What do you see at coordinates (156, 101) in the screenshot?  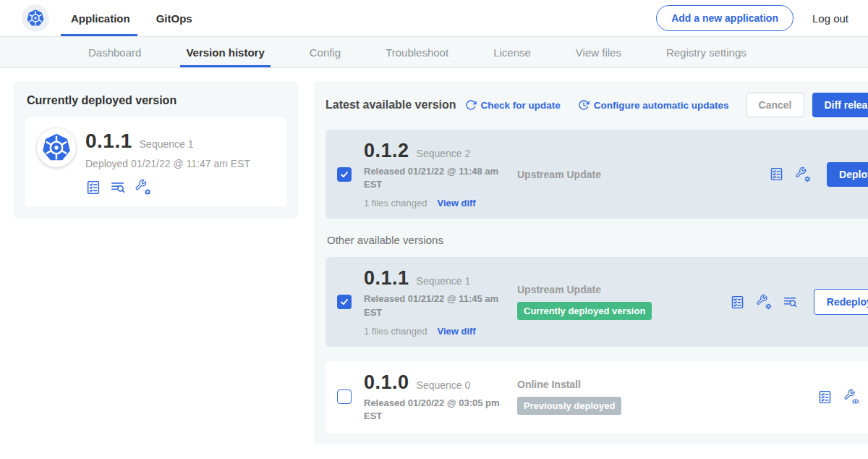 I see `currently-deployed-title: Currently deployed version` at bounding box center [156, 101].